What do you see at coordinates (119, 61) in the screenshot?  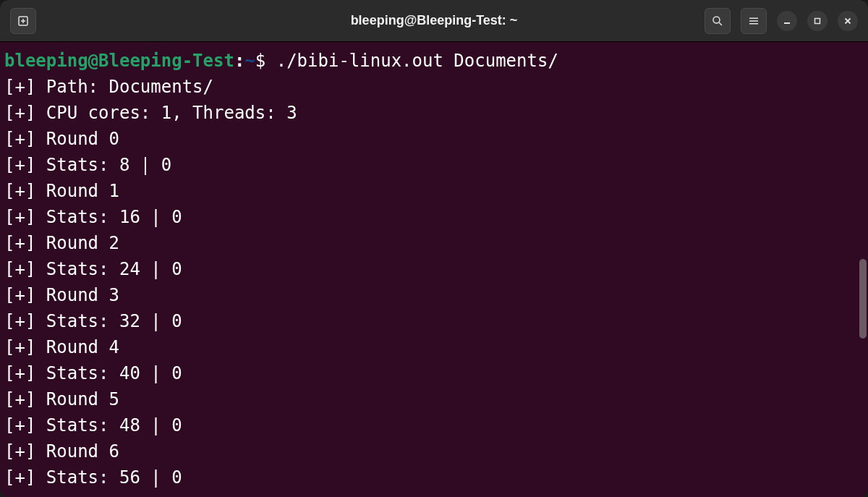 I see `prompt-user-host: bleeping@Bleeping-Test` at bounding box center [119, 61].